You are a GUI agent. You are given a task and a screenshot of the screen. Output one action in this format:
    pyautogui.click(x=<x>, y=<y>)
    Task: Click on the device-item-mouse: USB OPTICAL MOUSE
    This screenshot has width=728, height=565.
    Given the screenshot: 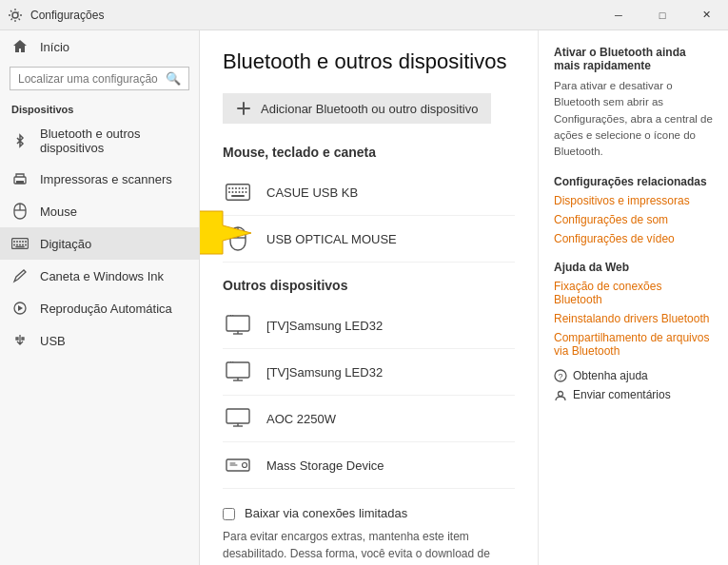 What is the action you would take?
    pyautogui.click(x=369, y=240)
    